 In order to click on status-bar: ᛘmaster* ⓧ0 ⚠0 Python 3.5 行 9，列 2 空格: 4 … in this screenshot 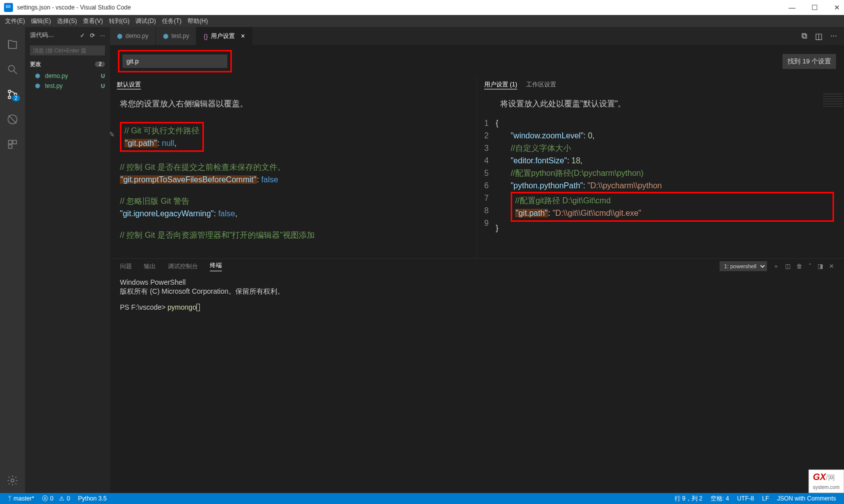, I will do `click(422, 499)`.